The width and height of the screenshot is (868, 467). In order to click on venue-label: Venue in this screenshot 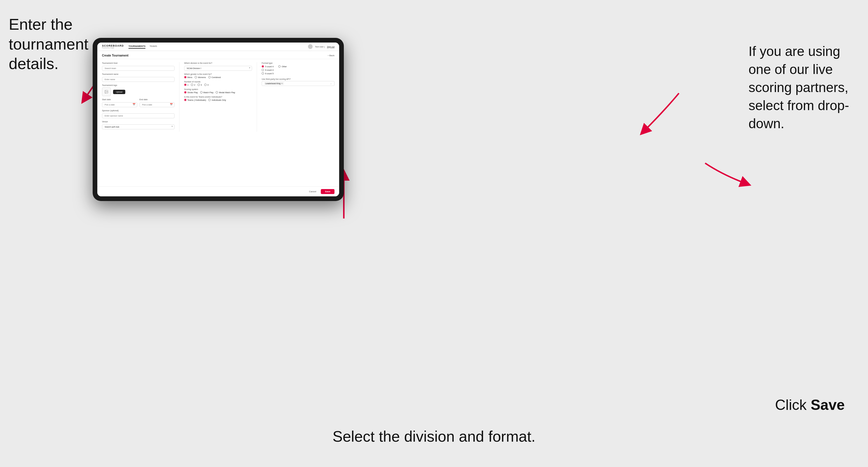, I will do `click(138, 122)`.